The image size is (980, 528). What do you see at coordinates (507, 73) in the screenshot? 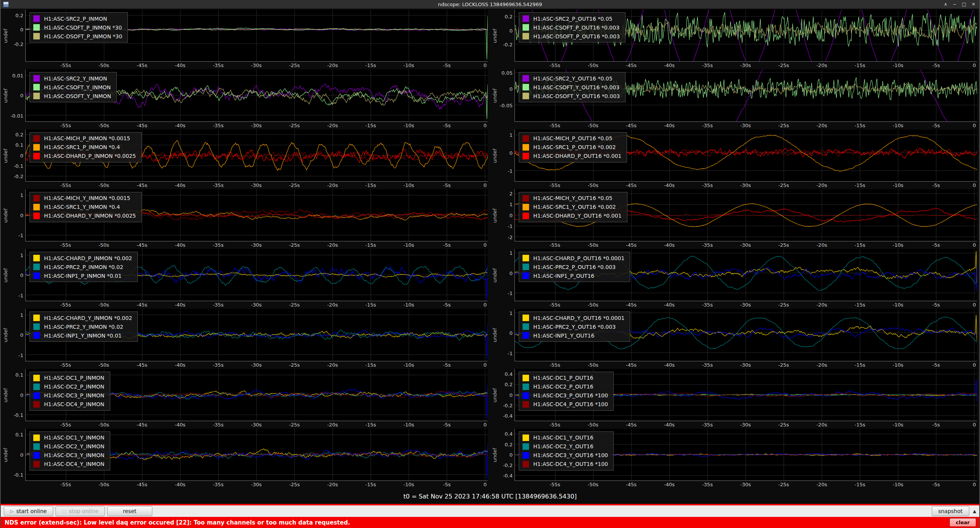
I see `y-tick-label: 0.05` at bounding box center [507, 73].